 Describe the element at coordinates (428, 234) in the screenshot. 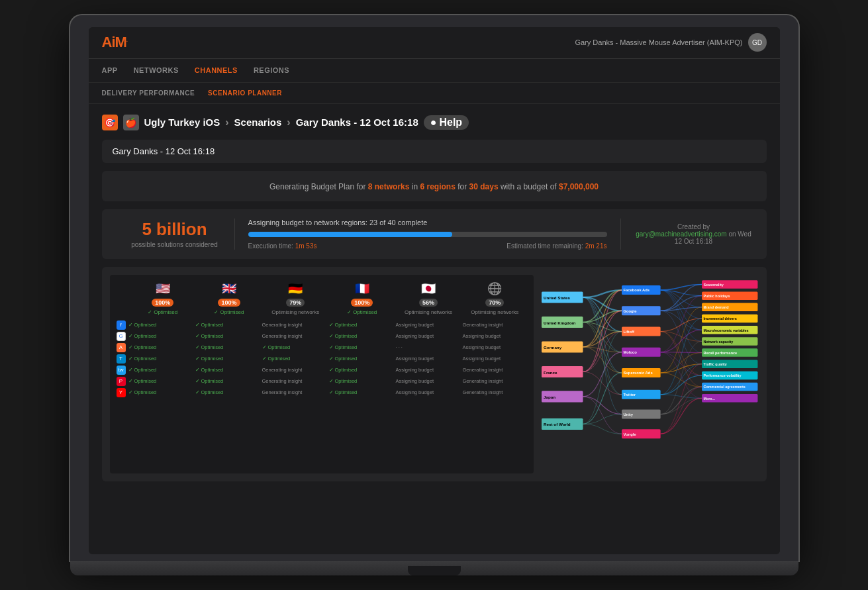

I see `progress-bar` at that location.